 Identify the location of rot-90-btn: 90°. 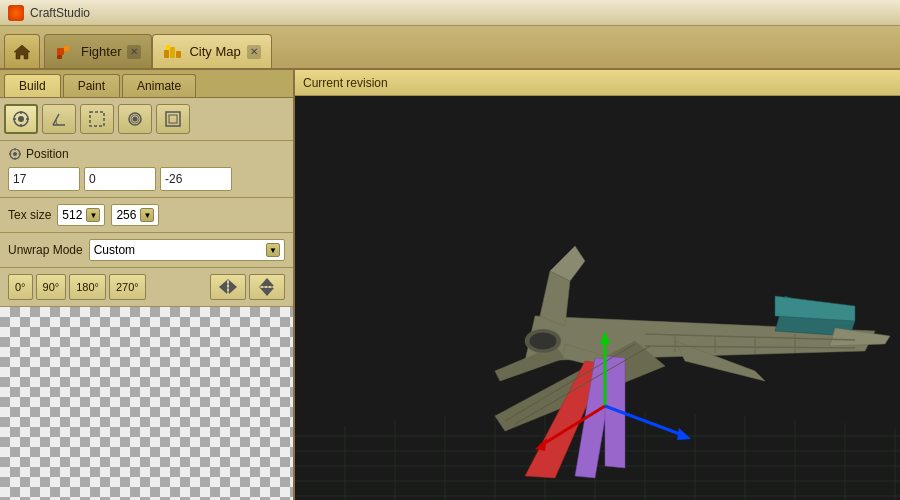
(52, 287).